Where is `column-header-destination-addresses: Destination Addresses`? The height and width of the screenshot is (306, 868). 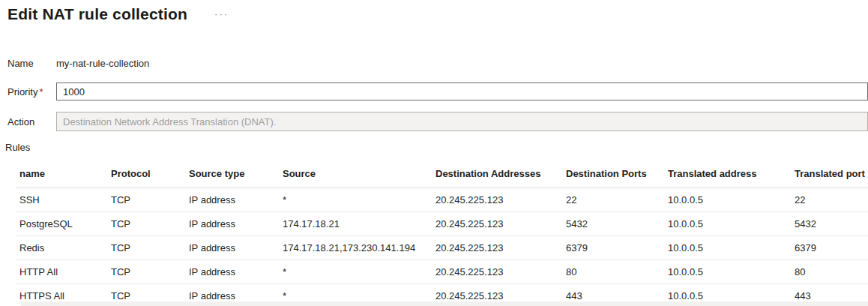 column-header-destination-addresses: Destination Addresses is located at coordinates (497, 174).